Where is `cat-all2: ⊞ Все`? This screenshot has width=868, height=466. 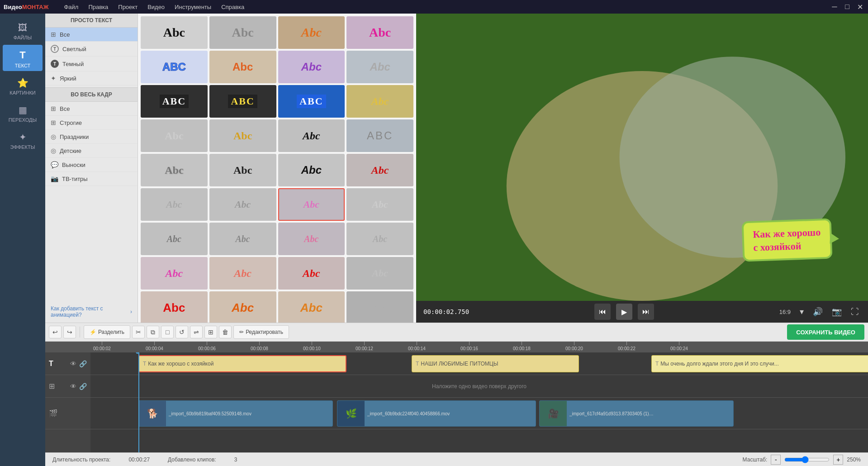
cat-all2: ⊞ Все is located at coordinates (91, 109).